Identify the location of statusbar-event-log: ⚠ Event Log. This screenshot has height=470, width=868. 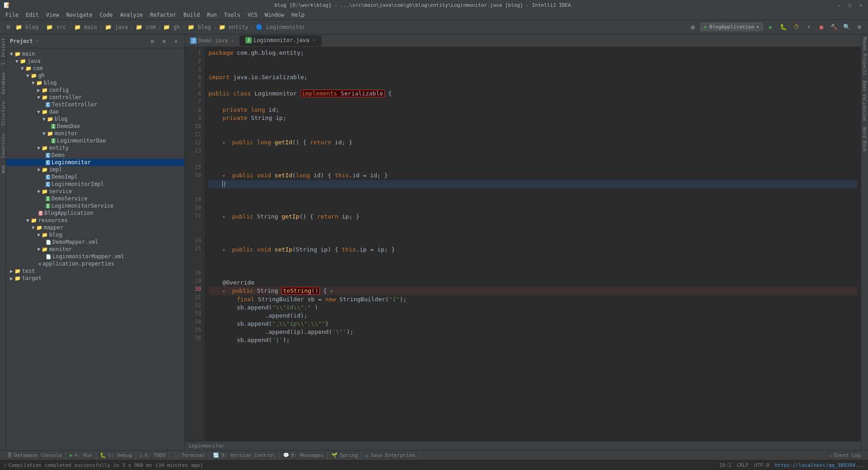
(845, 455).